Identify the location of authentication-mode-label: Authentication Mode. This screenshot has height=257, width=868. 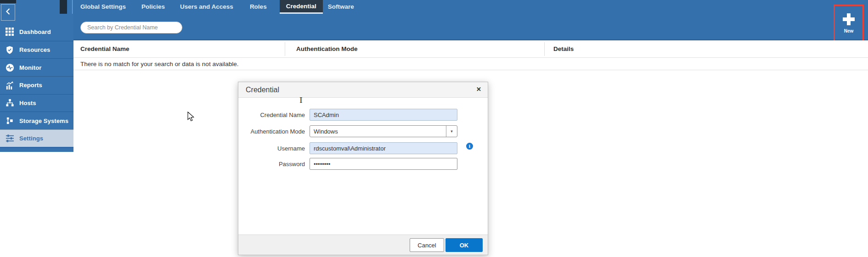
(272, 131).